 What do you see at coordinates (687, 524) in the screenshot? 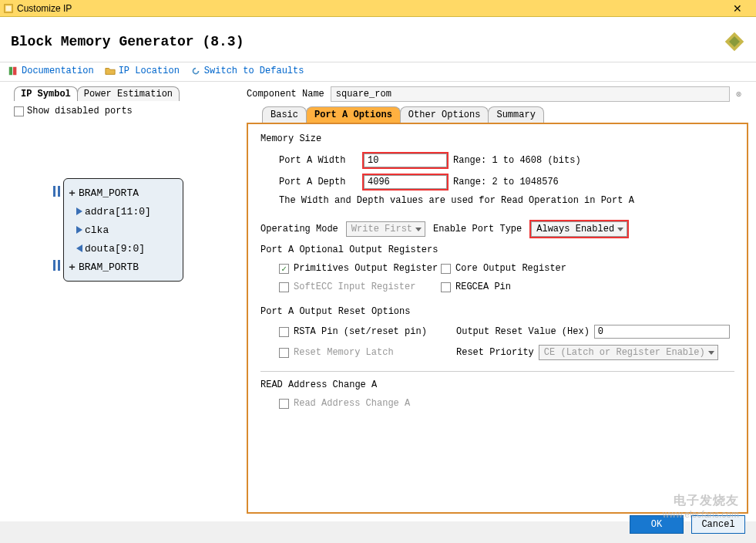
I see `footer-buttons: OK Cancel` at bounding box center [687, 524].